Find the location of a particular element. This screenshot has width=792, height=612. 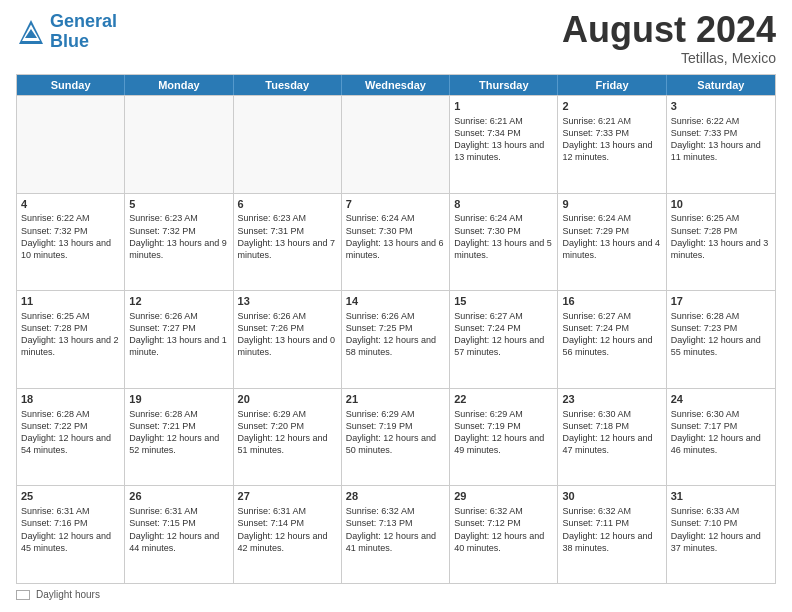

day-number: 16 is located at coordinates (612, 302).